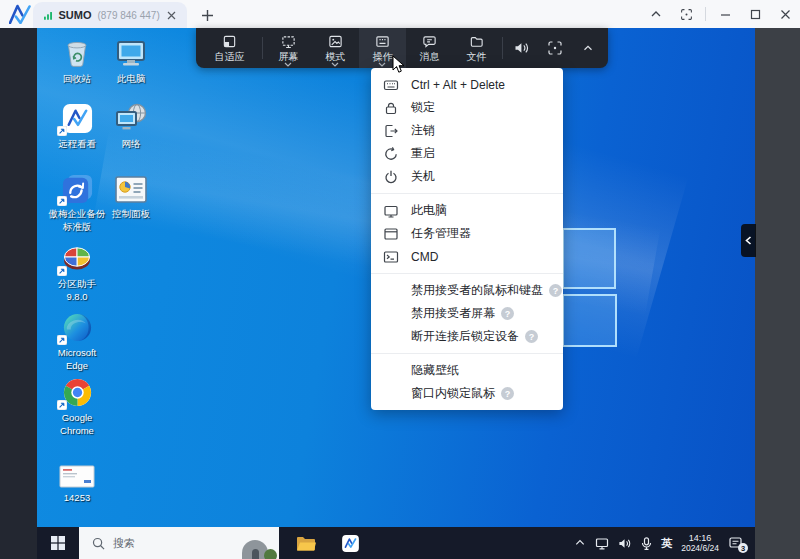 This screenshot has height=559, width=800. I want to click on anyviewer-logo-icon, so click(20, 14).